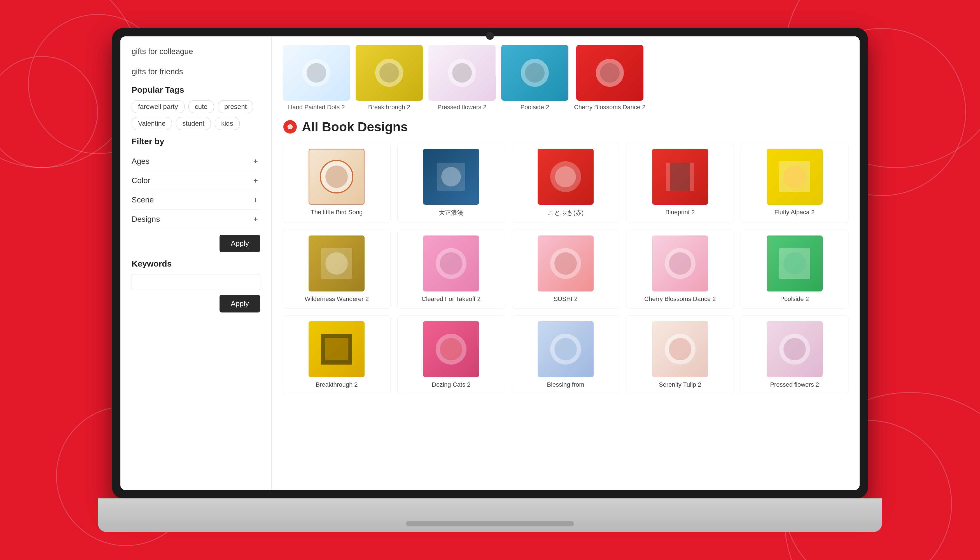  Describe the element at coordinates (196, 52) in the screenshot. I see `sidebar-nav-gifts-colleague: gifts for colleague` at that location.